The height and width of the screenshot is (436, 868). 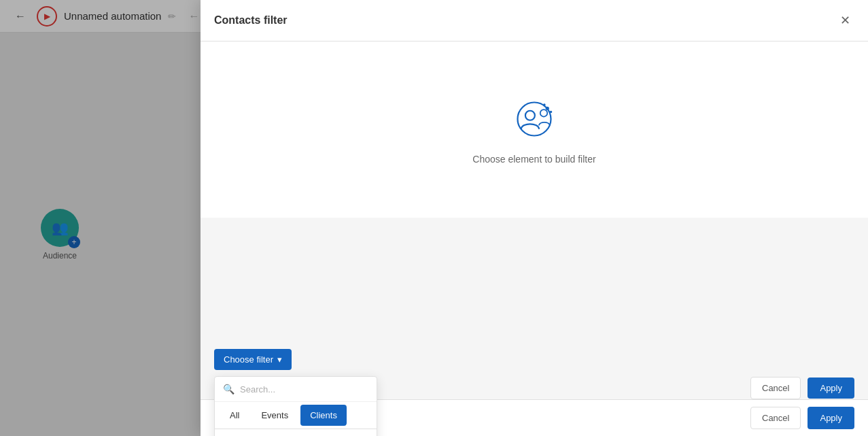 What do you see at coordinates (275, 415) in the screenshot?
I see `tab-events: Events` at bounding box center [275, 415].